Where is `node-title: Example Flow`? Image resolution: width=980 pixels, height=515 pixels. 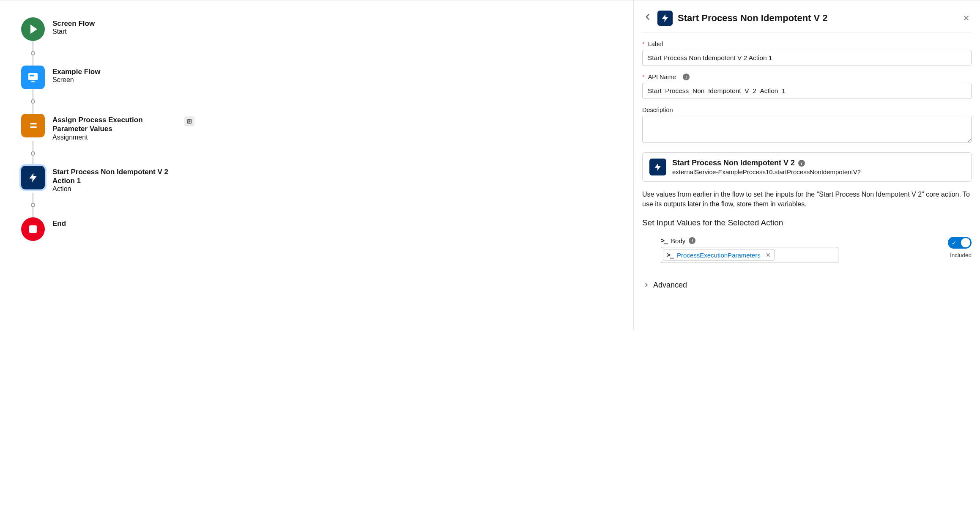
node-title: Example Flow is located at coordinates (76, 72).